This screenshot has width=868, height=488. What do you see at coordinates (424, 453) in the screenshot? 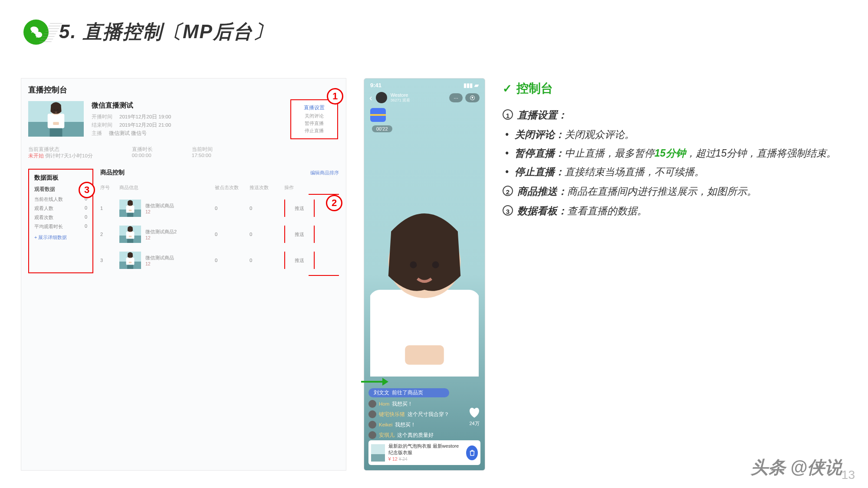
I see `pushed-product-card: 最新款的气泡狗衣服 最新westore纪念版衣服 ¥ 12 ¥ 24` at bounding box center [424, 453].